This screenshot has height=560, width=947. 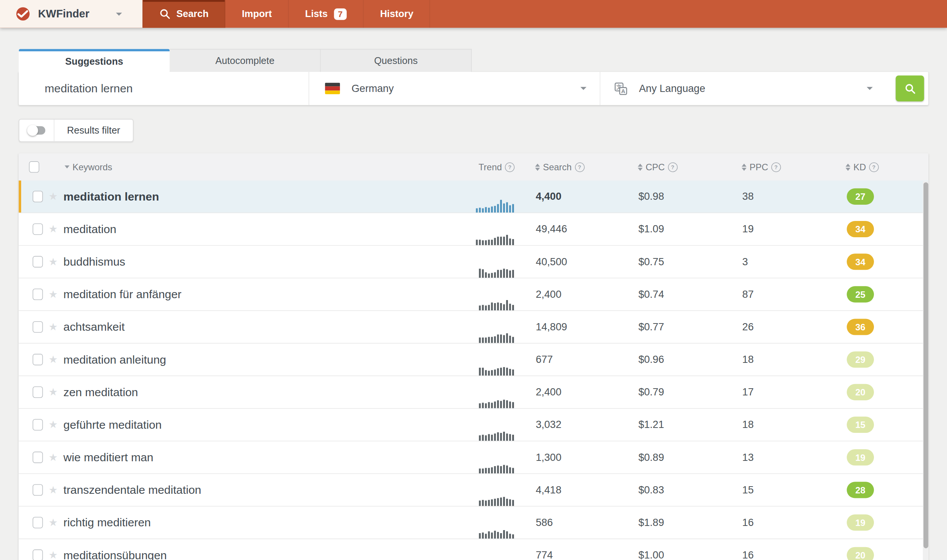 I want to click on column-header-cpc: CPC, so click(x=684, y=167).